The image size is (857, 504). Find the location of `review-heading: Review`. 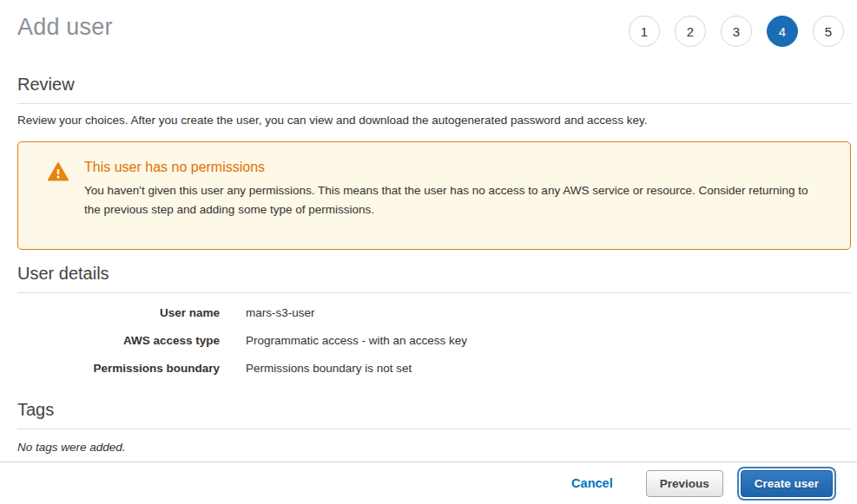

review-heading: Review is located at coordinates (434, 89).